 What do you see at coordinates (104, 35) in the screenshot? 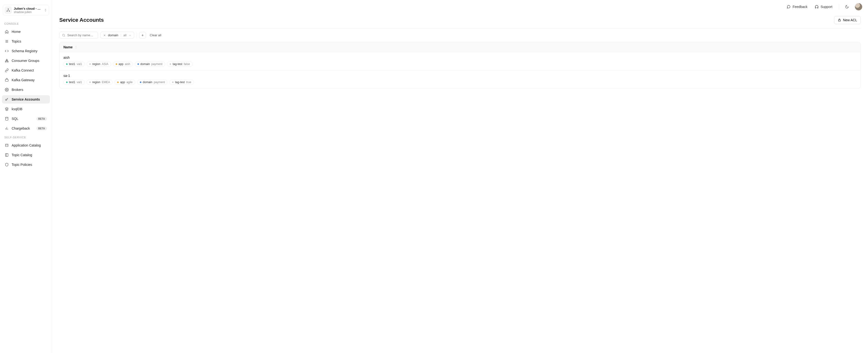
I see `close-icon` at bounding box center [104, 35].